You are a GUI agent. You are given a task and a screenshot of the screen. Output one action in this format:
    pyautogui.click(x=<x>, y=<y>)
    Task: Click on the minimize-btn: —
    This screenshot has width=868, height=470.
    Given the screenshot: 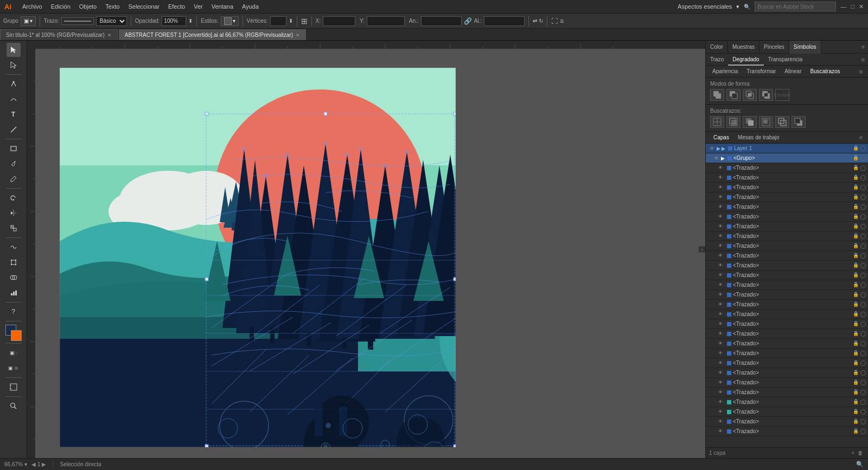 What is the action you would take?
    pyautogui.click(x=843, y=7)
    